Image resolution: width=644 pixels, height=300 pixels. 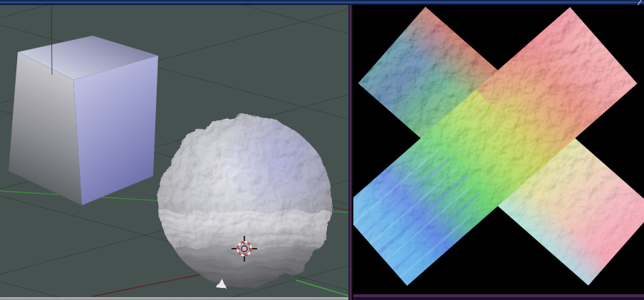 I want to click on window-title-bar, so click(x=322, y=3).